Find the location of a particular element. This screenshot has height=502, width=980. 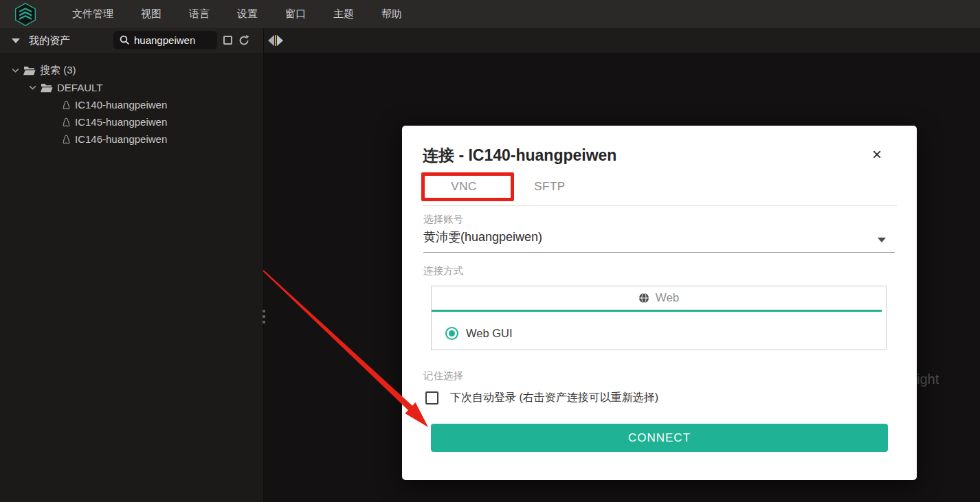

account-underline is located at coordinates (659, 253).